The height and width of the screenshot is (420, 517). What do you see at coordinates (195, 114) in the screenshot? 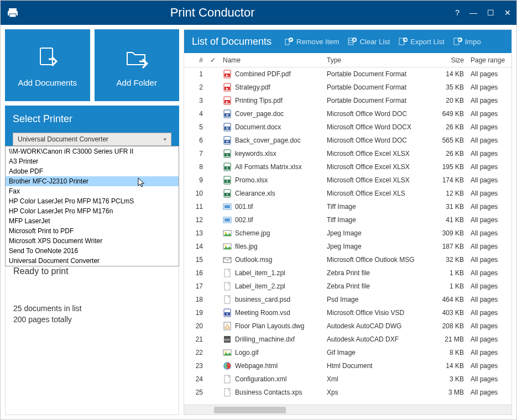
I see `row-number: 4` at bounding box center [195, 114].